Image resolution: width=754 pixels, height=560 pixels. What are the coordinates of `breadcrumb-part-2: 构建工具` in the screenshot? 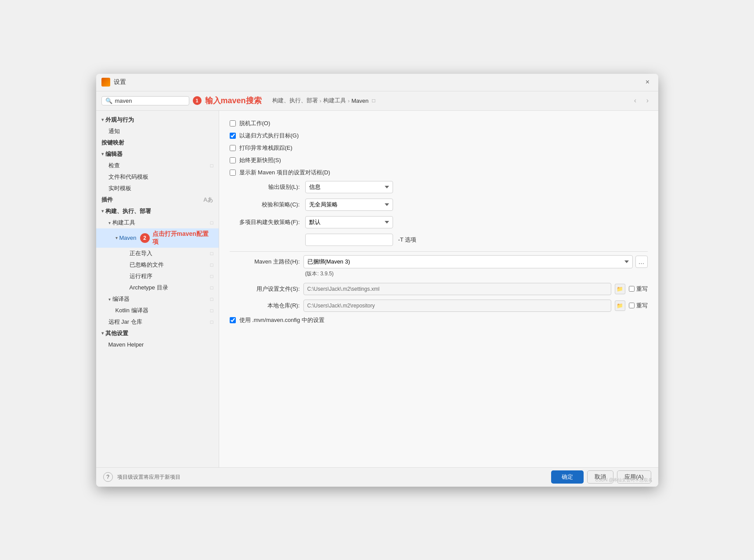 It's located at (335, 101).